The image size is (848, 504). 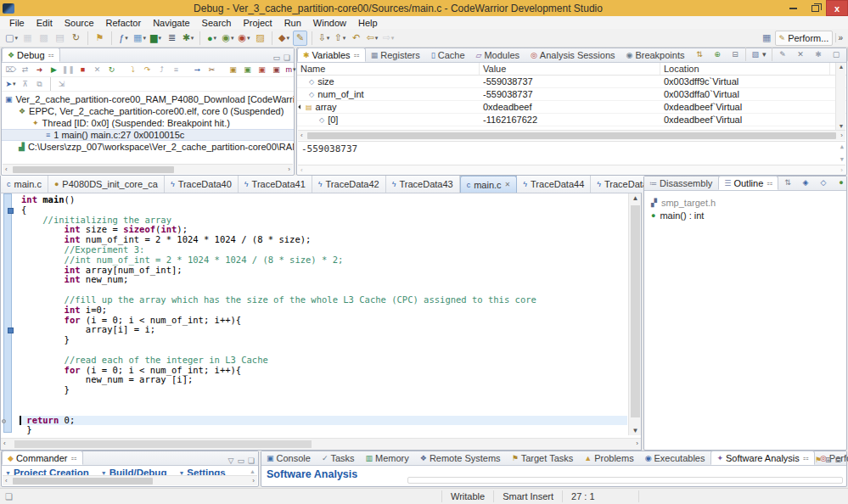 What do you see at coordinates (572, 153) in the screenshot?
I see `variable-detail-pane: -559038737 ▲ ▼` at bounding box center [572, 153].